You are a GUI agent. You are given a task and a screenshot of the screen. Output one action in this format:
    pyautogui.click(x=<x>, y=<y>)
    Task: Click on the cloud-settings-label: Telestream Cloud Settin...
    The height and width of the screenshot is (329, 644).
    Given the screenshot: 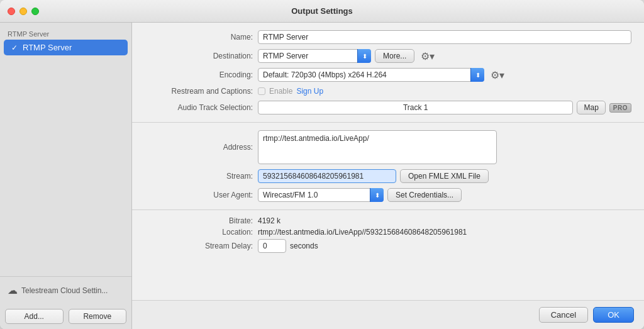 What is the action you would take?
    pyautogui.click(x=64, y=291)
    